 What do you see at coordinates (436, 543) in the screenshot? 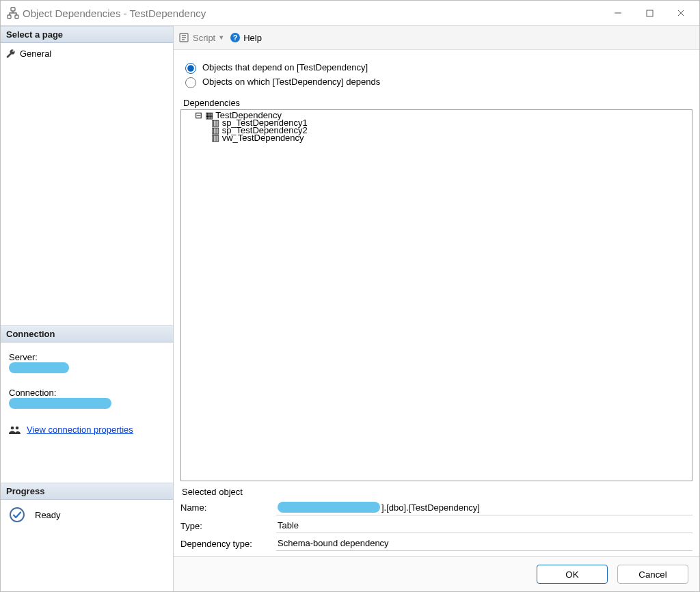
I see `selected-deptype-row: Dependency type: Schema-bound dependency` at bounding box center [436, 543].